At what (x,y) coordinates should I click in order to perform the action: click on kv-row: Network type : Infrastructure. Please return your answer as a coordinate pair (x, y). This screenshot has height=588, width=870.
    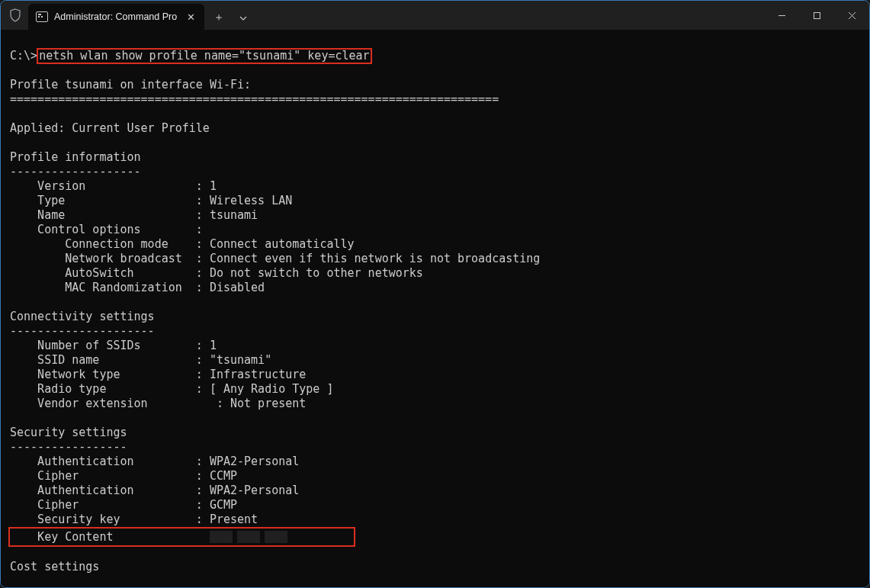
    Looking at the image, I should click on (435, 375).